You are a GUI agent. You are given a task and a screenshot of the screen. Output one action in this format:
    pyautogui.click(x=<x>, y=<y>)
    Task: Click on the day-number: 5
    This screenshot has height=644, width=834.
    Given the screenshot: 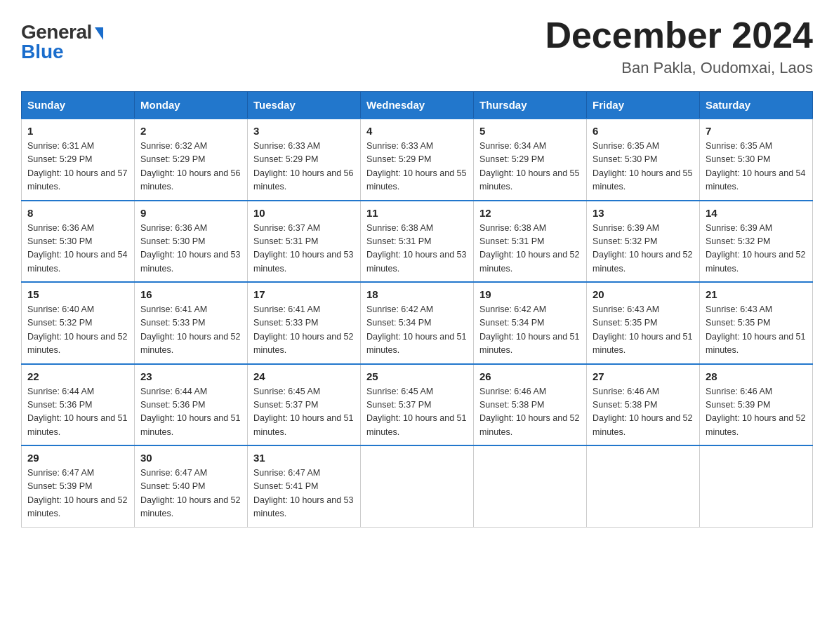 What is the action you would take?
    pyautogui.click(x=530, y=130)
    